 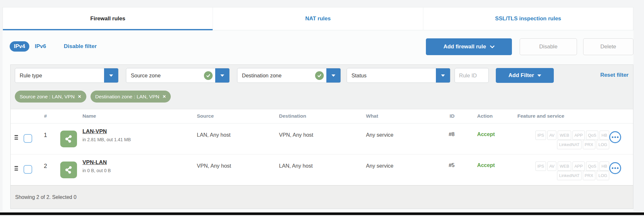 I want to click on status-dropdown-label: Status, so click(x=391, y=75).